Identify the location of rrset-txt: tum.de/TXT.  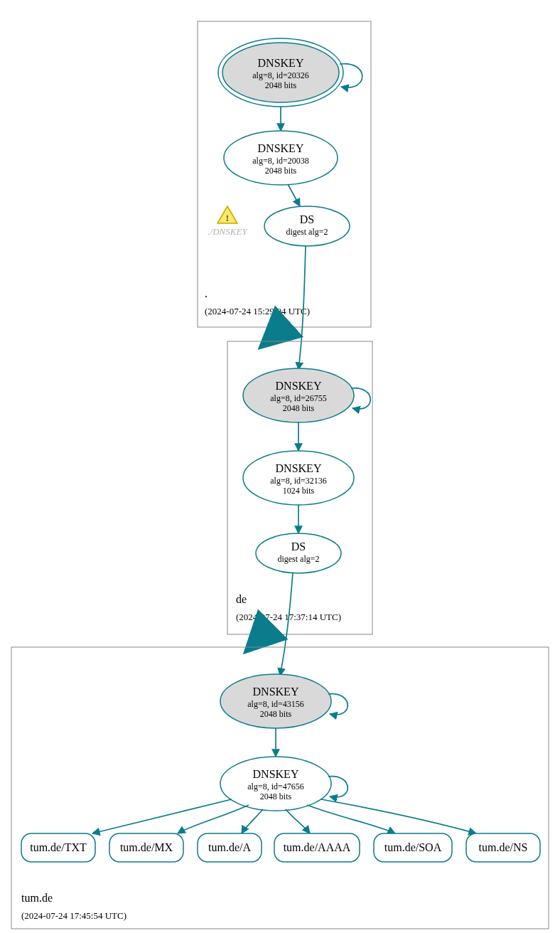
(58, 848).